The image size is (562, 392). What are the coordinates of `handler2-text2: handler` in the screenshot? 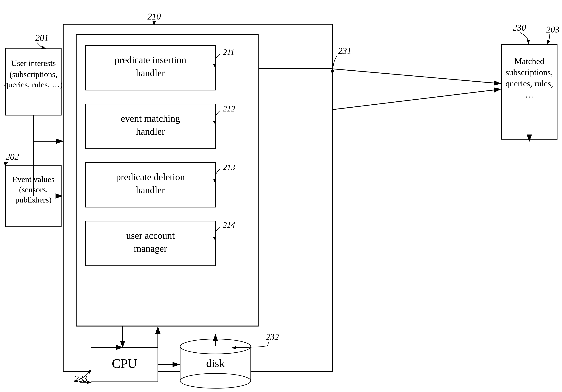 It's located at (150, 131).